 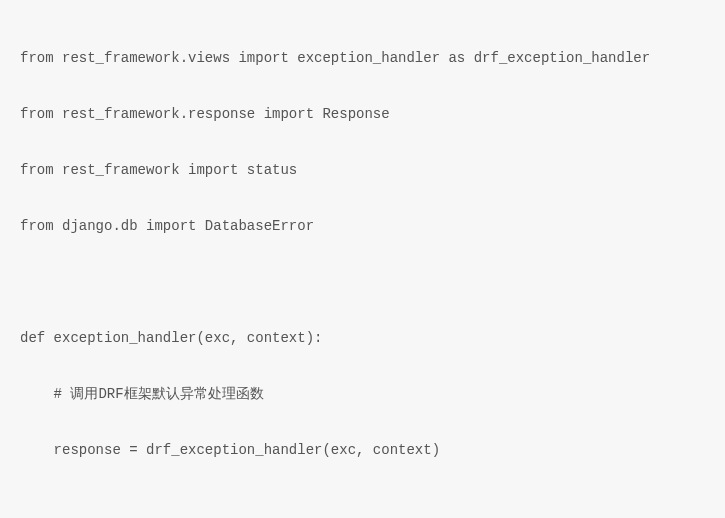 I want to click on code-line: # 调用DRF框架默认异常处理函数, so click(x=362, y=394).